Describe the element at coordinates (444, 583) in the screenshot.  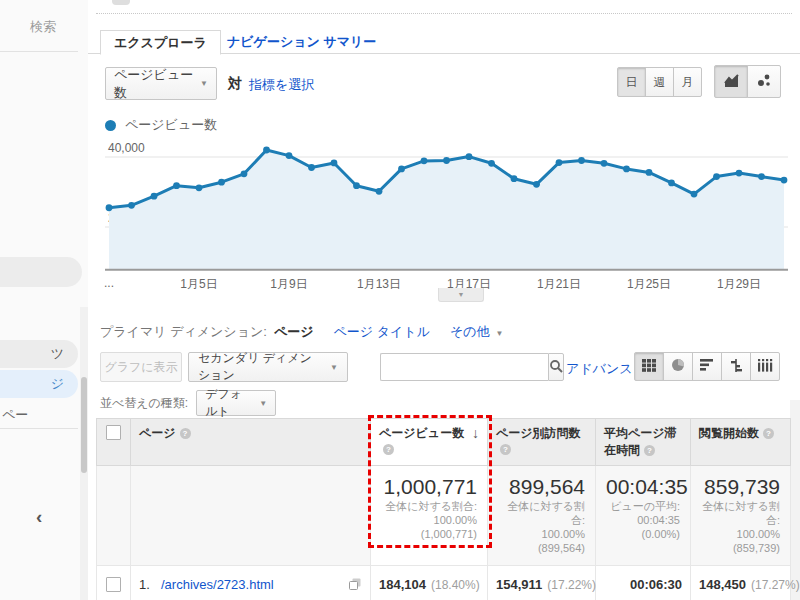
I see `table-row: 1. /archives/2723.html 184,104(18.40%) 1…` at that location.